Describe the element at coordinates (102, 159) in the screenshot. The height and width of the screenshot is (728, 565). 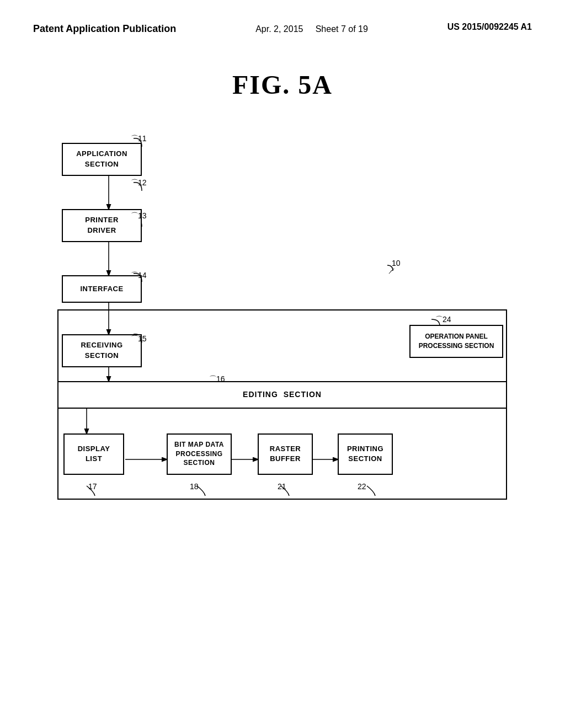
I see `application-section-box: APPLICATIONSECTION` at that location.